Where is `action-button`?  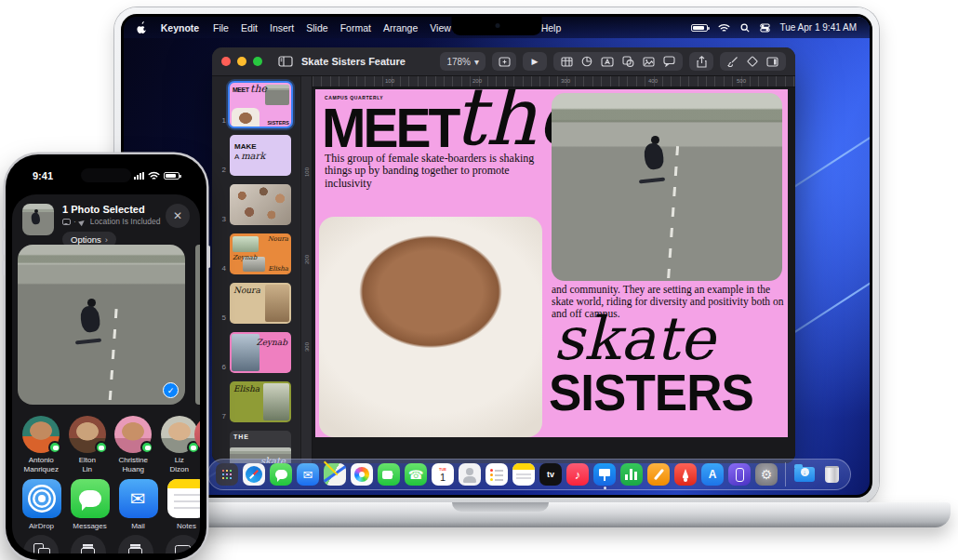 action-button is located at coordinates (4, 224).